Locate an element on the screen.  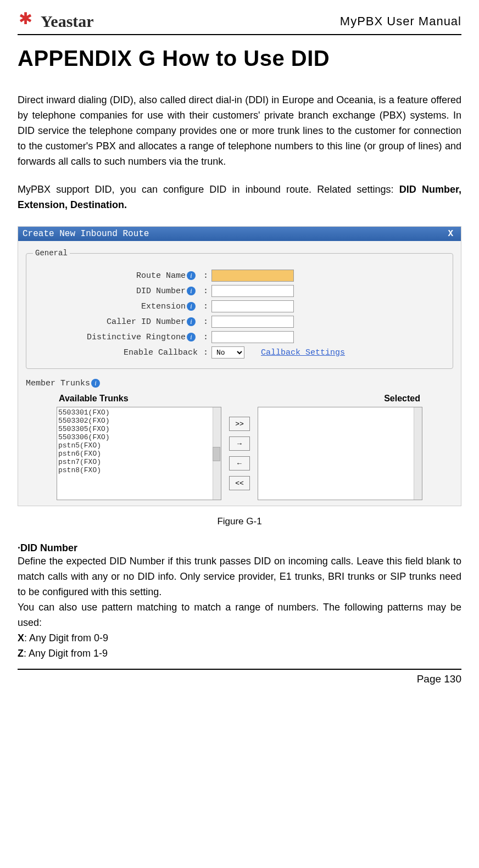
did-description-2: You can also use pattern matching to mat… is located at coordinates (239, 615).